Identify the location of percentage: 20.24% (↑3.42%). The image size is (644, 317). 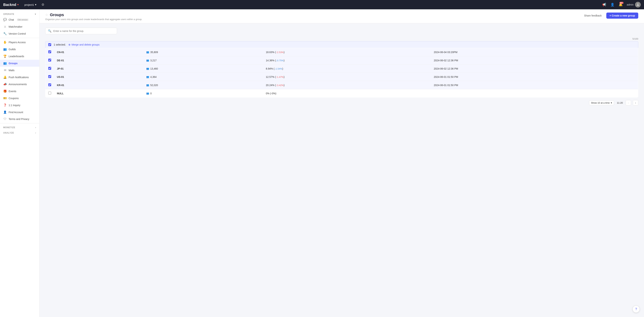
(347, 85).